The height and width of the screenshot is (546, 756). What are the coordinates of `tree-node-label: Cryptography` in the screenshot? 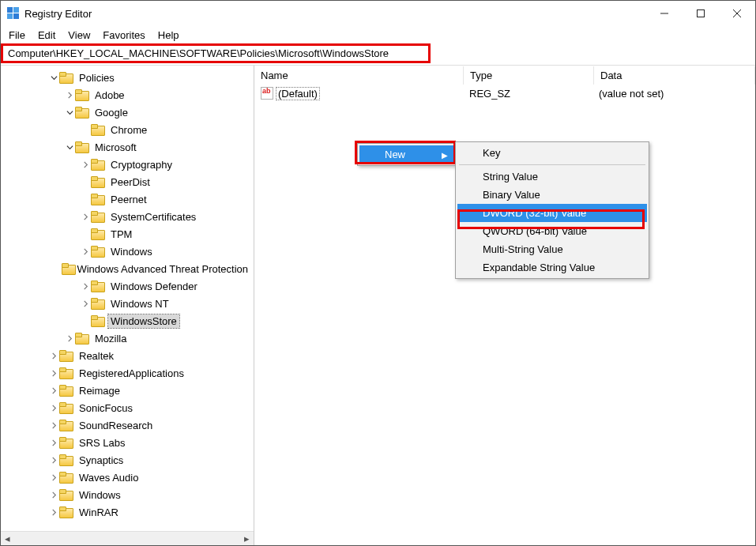 It's located at (141, 164).